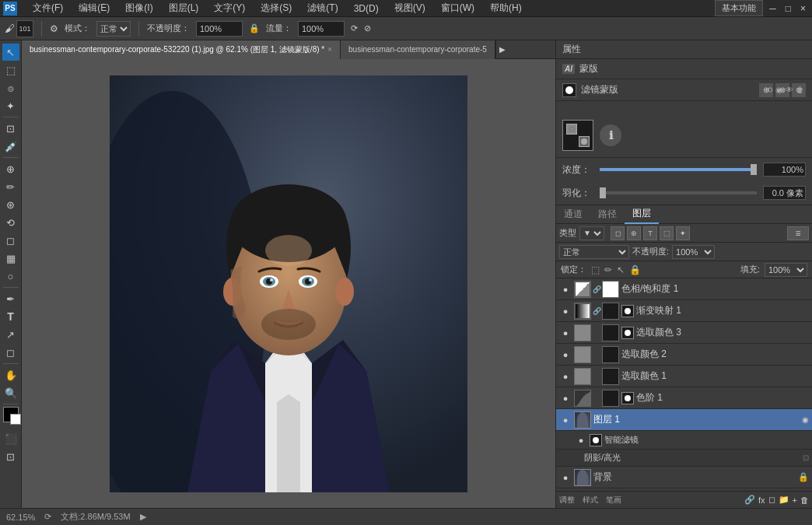 This screenshot has width=812, height=525. What do you see at coordinates (608, 270) in the screenshot?
I see `lock-draw-icon: ✏` at bounding box center [608, 270].